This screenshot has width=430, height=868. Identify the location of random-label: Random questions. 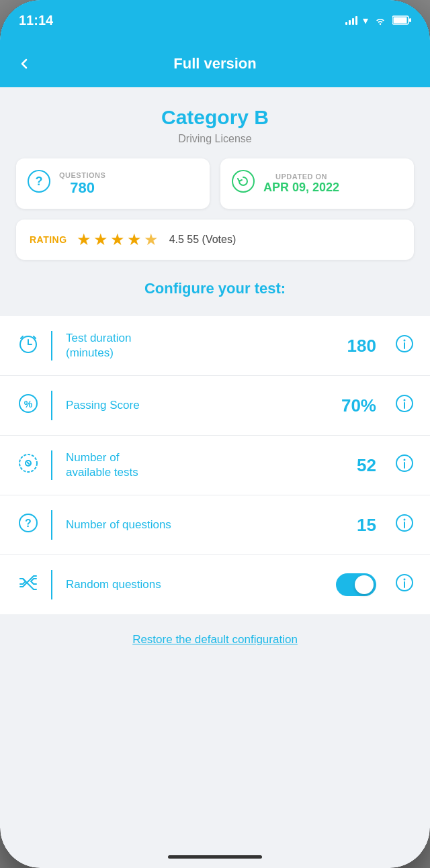
(196, 585).